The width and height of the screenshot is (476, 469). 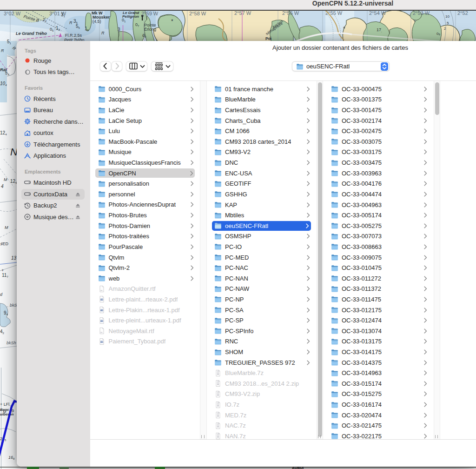 What do you see at coordinates (119, 30) in the screenshot?
I see `svg-text: 3` at bounding box center [119, 30].